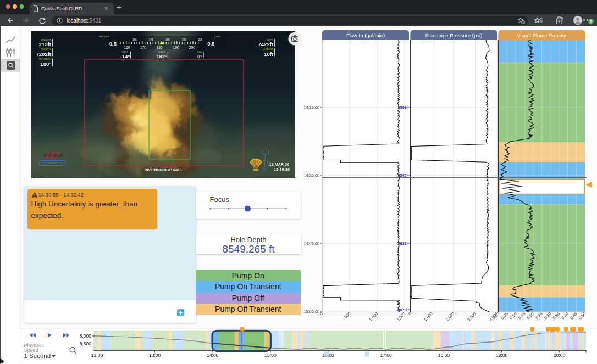 The height and width of the screenshot is (364, 597). I want to click on svg-text: 217, so click(52, 156).